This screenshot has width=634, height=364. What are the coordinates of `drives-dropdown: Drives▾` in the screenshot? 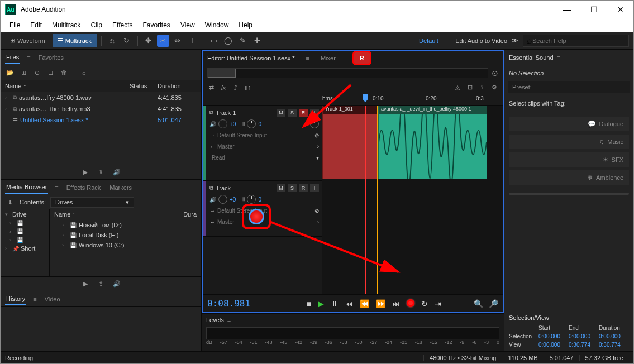 It's located at (92, 202).